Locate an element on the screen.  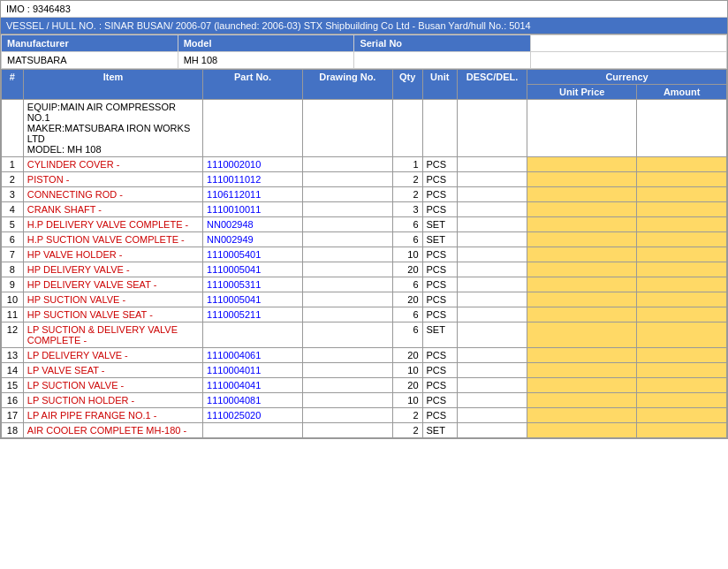
serialno-label: Serial No is located at coordinates (443, 44).